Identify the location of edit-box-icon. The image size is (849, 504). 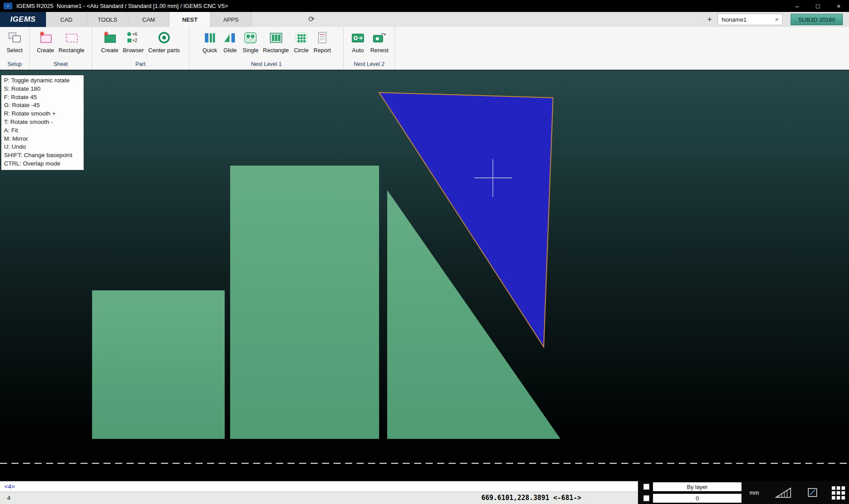
(813, 493).